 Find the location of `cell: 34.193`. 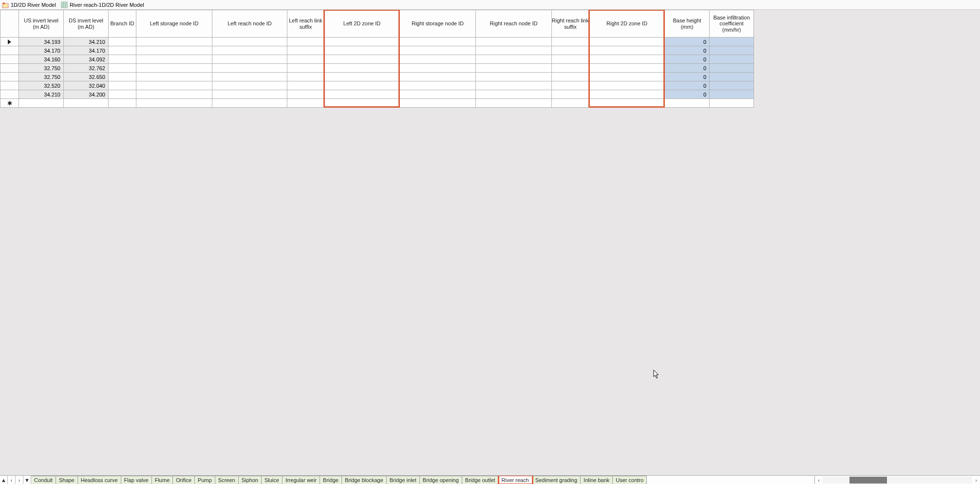

cell: 34.193 is located at coordinates (41, 42).